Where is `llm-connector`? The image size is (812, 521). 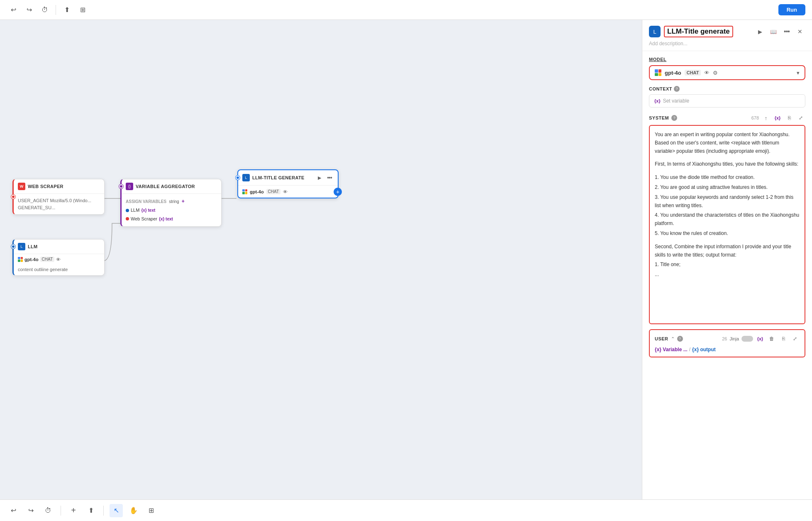
llm-connector is located at coordinates (127, 210).